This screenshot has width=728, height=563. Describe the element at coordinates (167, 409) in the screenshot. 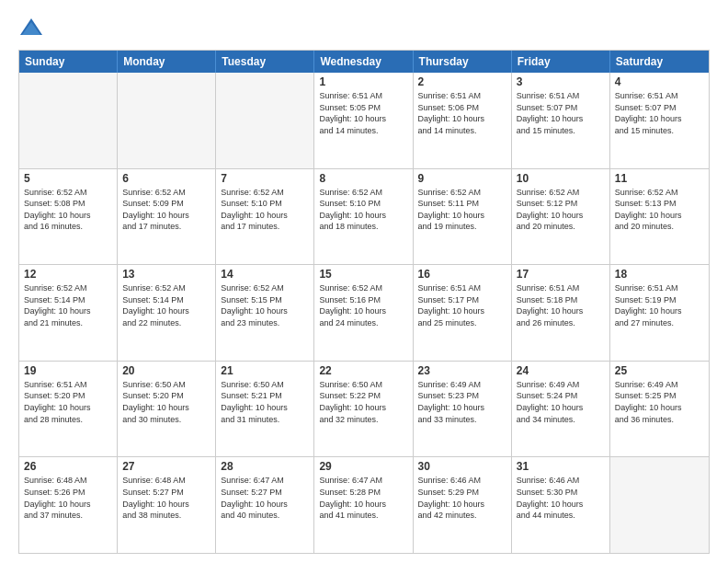

I see `cal-cell: 20Sunrise: 6:50 AM Sunset: 5:20 PM Dayli…` at that location.